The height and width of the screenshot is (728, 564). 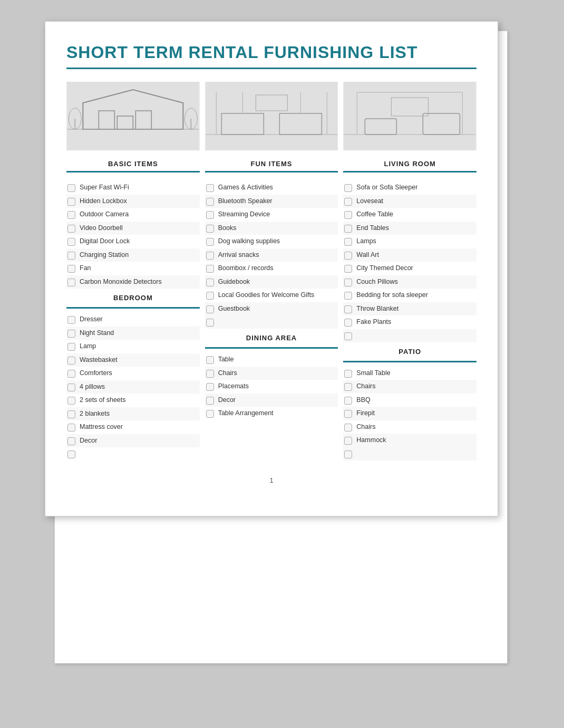 I want to click on list-item: Hammock, so click(x=410, y=440).